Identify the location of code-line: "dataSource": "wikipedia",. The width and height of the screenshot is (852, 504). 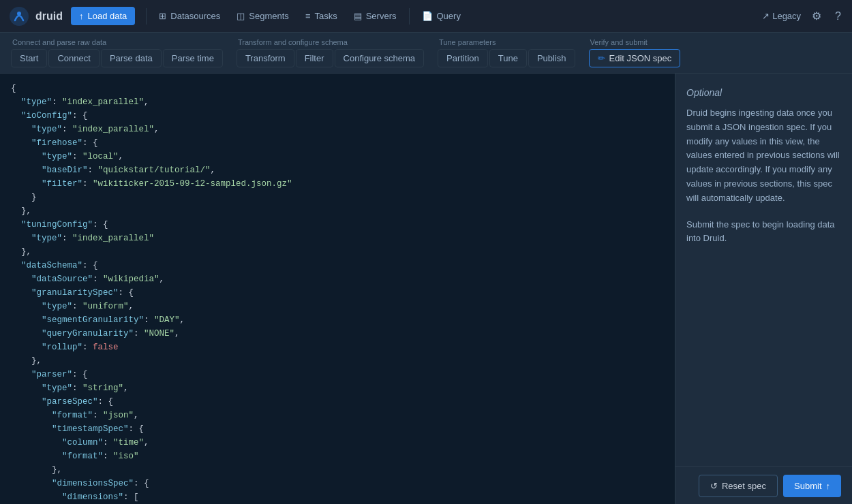
(337, 279).